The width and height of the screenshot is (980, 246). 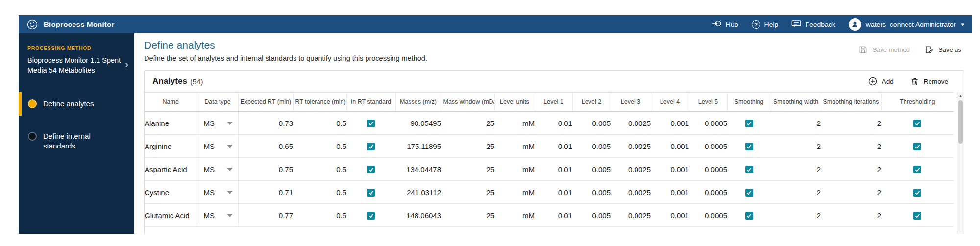 I want to click on cell-expected-rt: 0.71, so click(x=266, y=192).